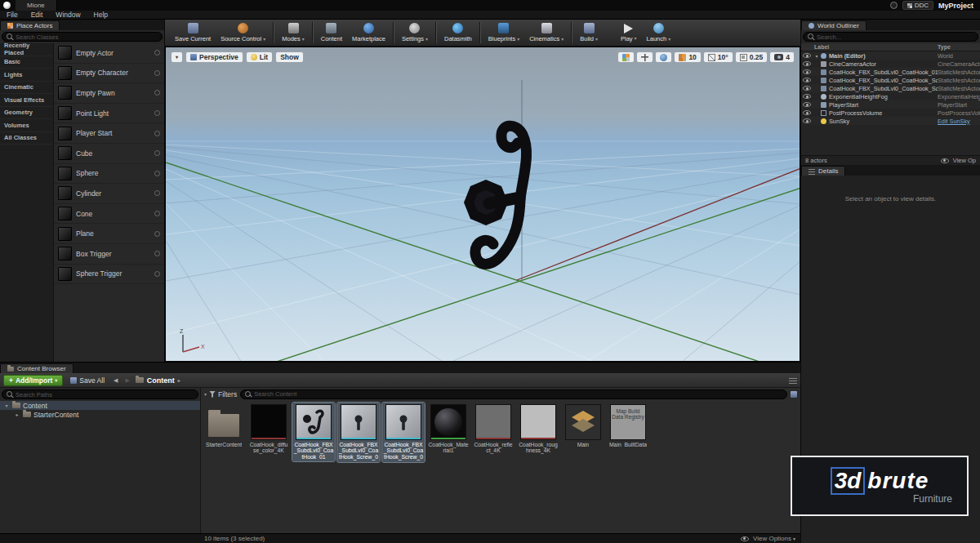 This screenshot has height=543, width=980. Describe the element at coordinates (403, 433) in the screenshot. I see `asset-tile-screw2-mesh: CoatHook_FBX_SubdLvl0_CoatHook_Screw_02` at that location.